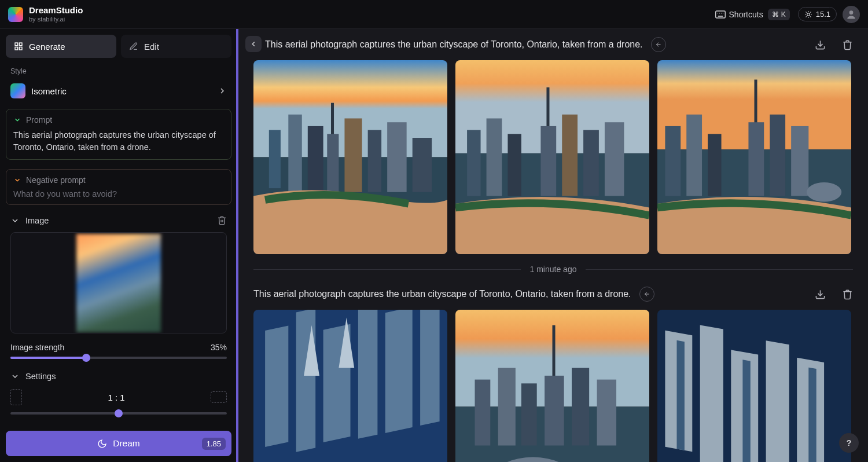  I want to click on time-separator-label: 1 minute ago, so click(553, 269).